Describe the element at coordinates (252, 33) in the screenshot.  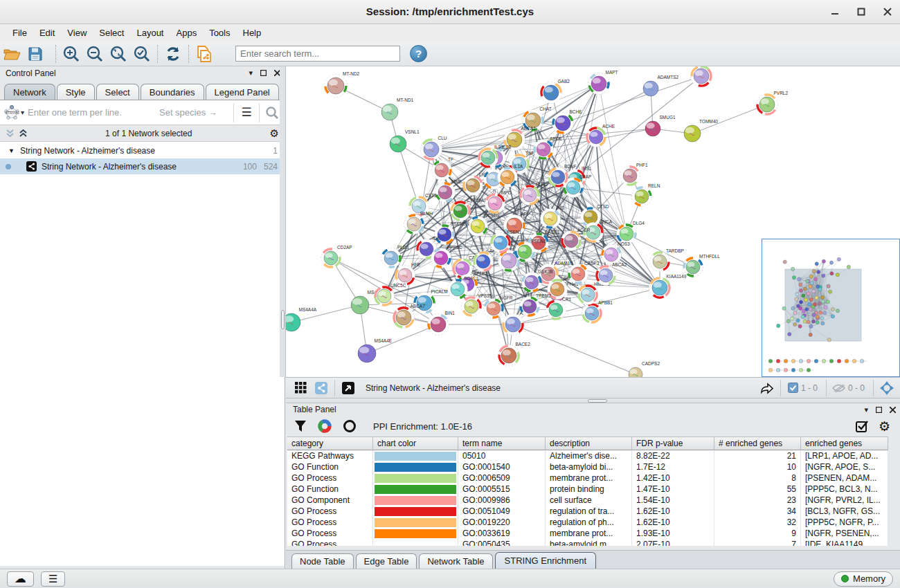
I see `menu-help: Help` at that location.